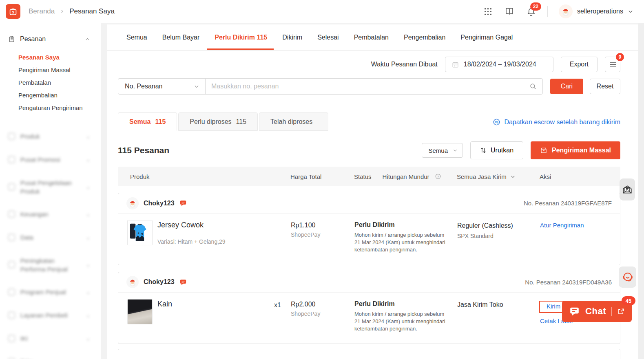  Describe the element at coordinates (328, 37) in the screenshot. I see `tab-selesai: Selesai` at that location.